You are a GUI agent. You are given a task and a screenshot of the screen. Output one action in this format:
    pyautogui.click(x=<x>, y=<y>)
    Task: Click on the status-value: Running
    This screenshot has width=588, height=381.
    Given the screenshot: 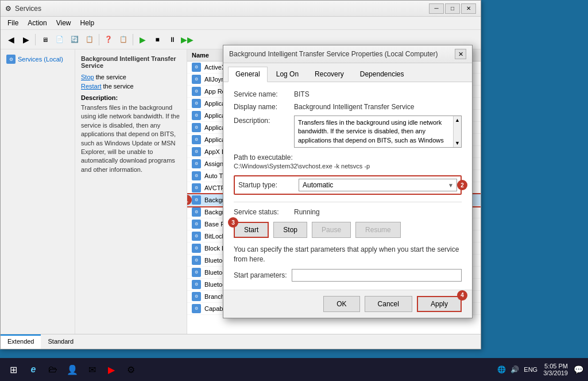 What is the action you would take?
    pyautogui.click(x=307, y=212)
    